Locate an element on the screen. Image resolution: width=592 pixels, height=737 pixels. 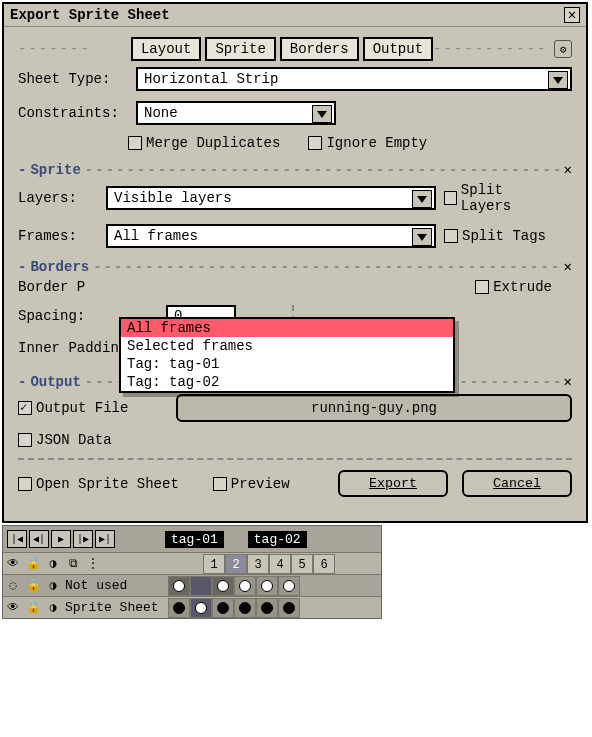
collapse-borders-icon: ✕ is located at coordinates (568, 266).